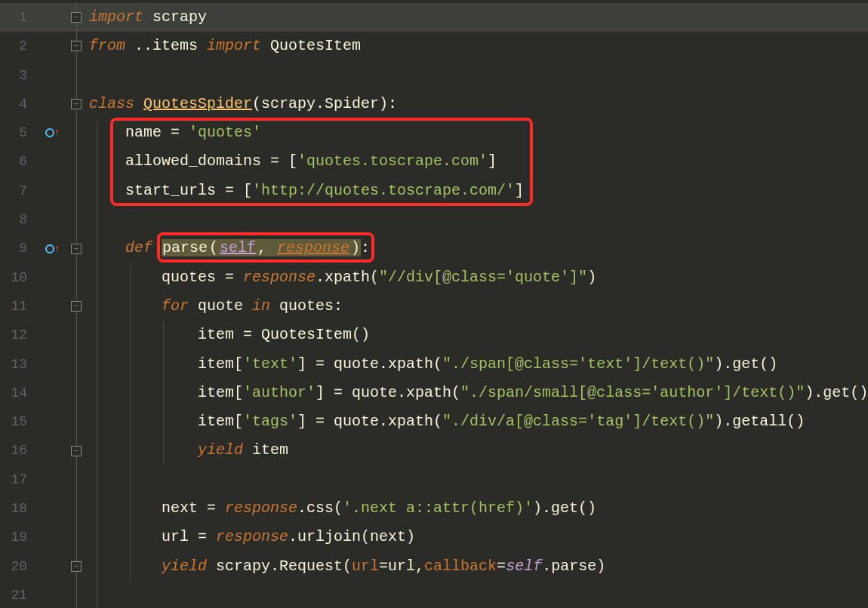 This screenshot has width=868, height=608. What do you see at coordinates (20, 46) in the screenshot?
I see `line-number: 2` at bounding box center [20, 46].